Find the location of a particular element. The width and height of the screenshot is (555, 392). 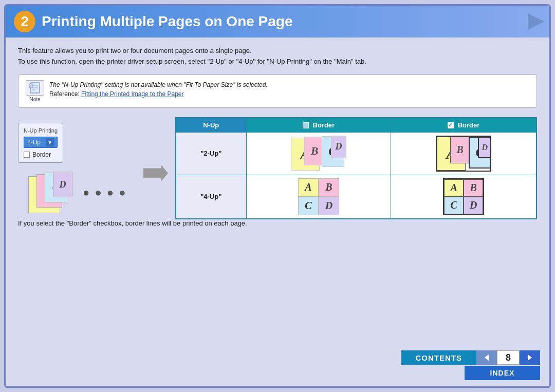

illus-4up-b-d: D is located at coordinates (473, 206).